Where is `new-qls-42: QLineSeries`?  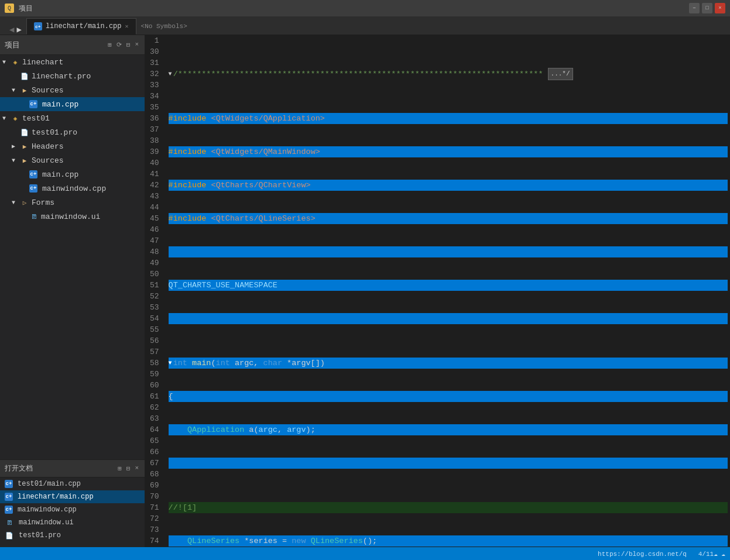
new-qls-42: QLineSeries is located at coordinates (335, 541).